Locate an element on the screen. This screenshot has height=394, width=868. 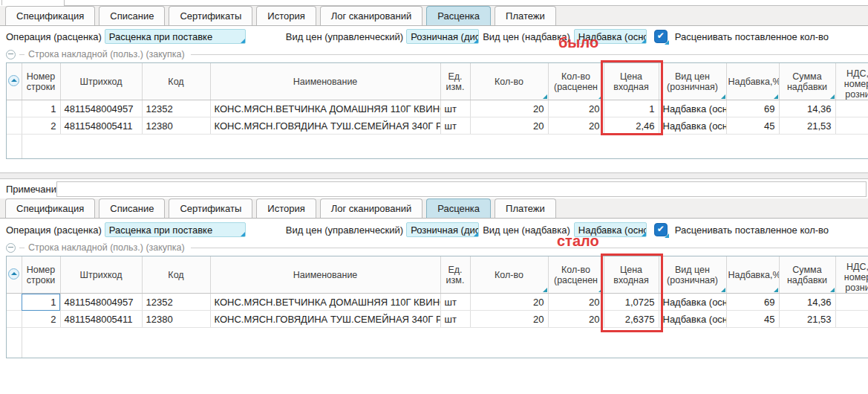
col-cena-vhodnaya-cell: 1 is located at coordinates (631, 109).